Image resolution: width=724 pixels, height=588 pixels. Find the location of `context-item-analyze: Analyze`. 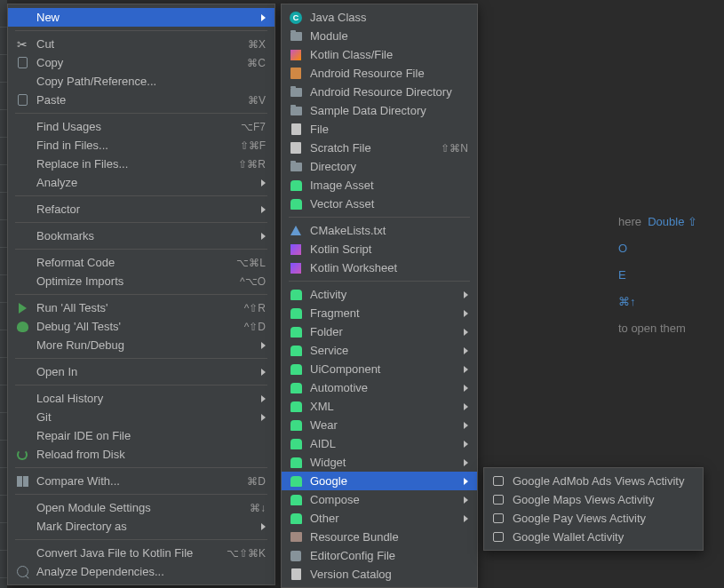

context-item-analyze: Analyze is located at coordinates (141, 183).